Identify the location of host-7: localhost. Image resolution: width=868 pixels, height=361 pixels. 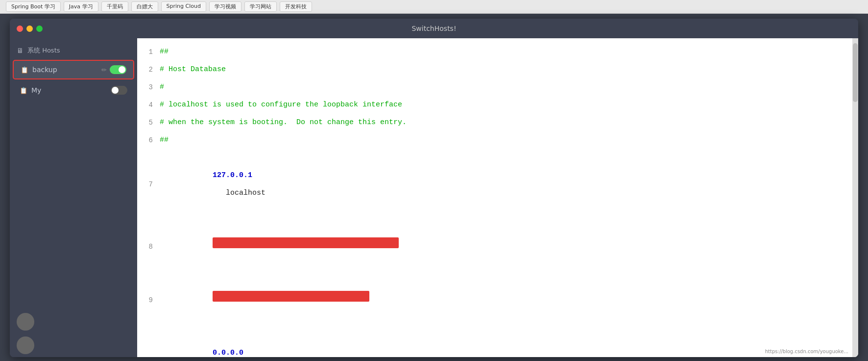
(239, 193).